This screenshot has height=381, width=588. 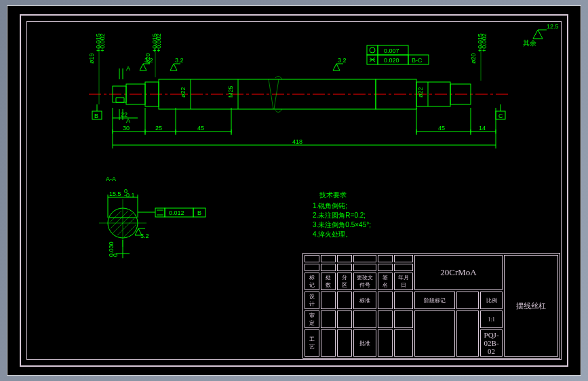 I want to click on title-block: 20CrMoA 摆线丝杠 标记处数分区更改文件号签名年月日 设计标准 阶段标记比…, so click(x=431, y=306).